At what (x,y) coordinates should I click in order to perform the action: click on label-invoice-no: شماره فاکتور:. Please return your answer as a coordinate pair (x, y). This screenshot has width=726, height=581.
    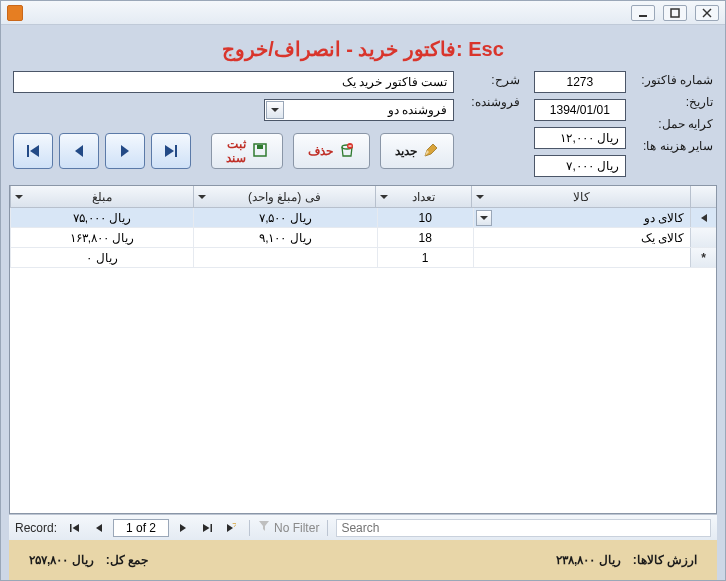
    Looking at the image, I should click on (676, 79).